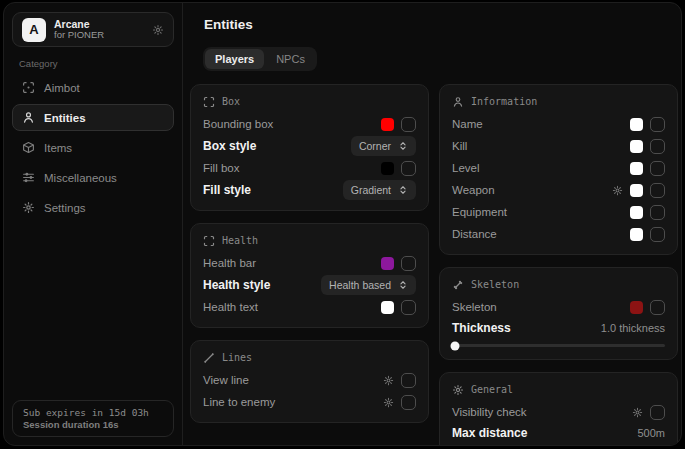  Describe the element at coordinates (93, 148) in the screenshot. I see `sidebar-nav: Aimbot Entities Items Miscellaneous Sett…` at that location.